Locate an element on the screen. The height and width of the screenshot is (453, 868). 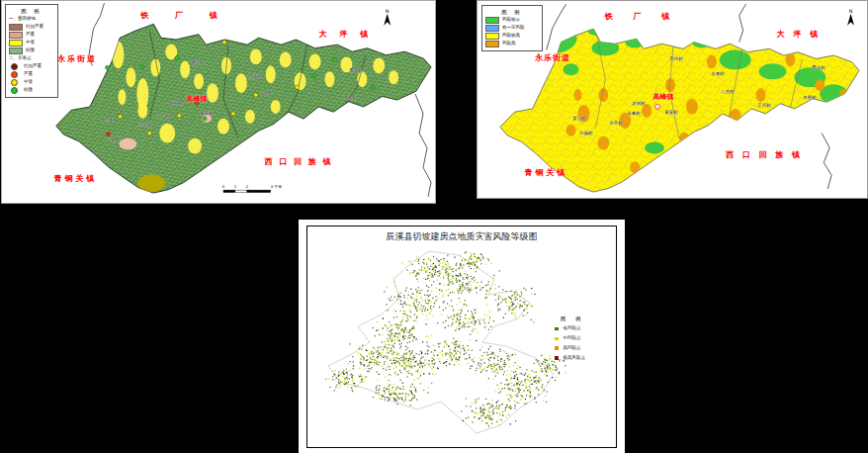
village-label: 黑沟村 is located at coordinates (819, 67).